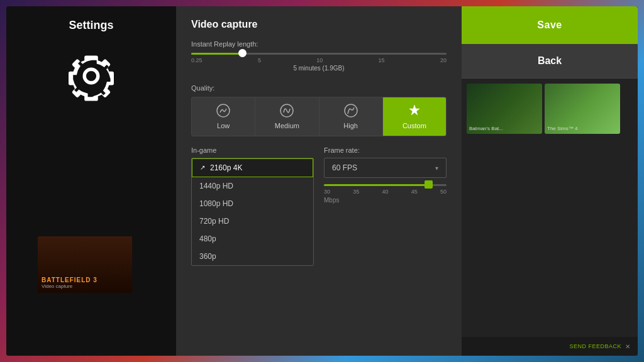 The height and width of the screenshot is (362, 644). Describe the element at coordinates (414, 117) in the screenshot. I see `quality-btn-custom: Custom` at that location.